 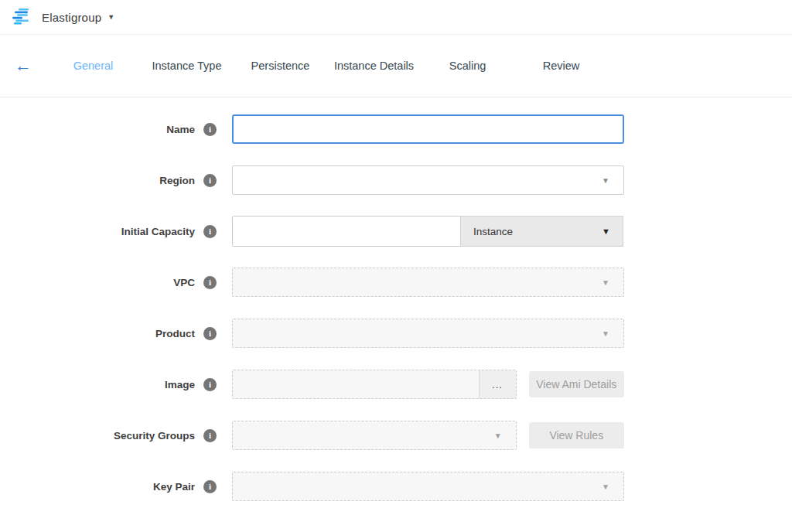 What do you see at coordinates (428, 282) in the screenshot?
I see `vpc-select: ▼` at bounding box center [428, 282].